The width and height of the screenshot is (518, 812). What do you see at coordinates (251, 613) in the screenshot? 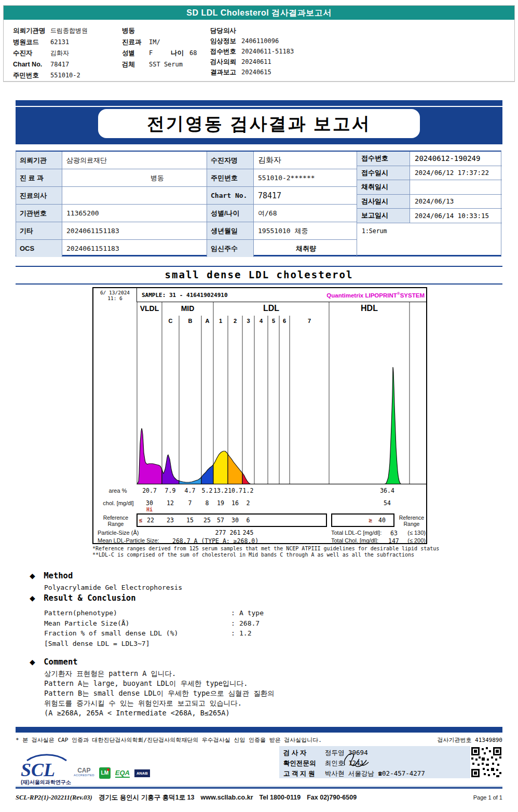
I see `result-value: A type` at bounding box center [251, 613].